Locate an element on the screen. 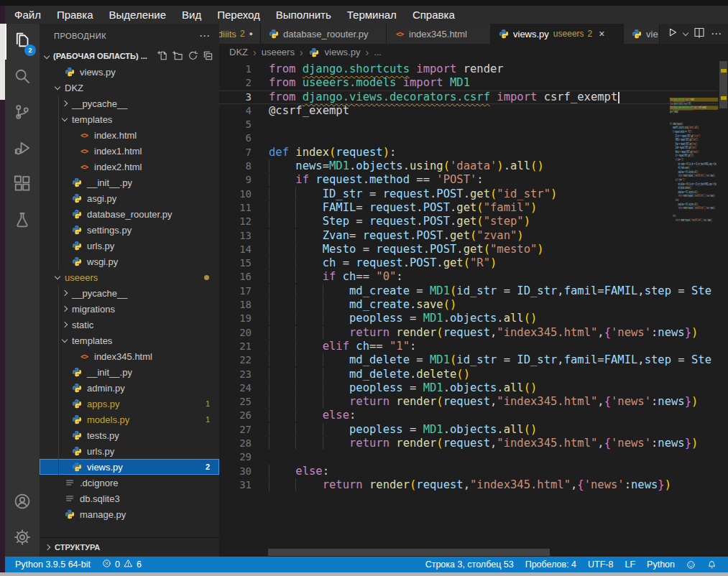 The image size is (728, 576). tree-item-tests-py: tests.py is located at coordinates (129, 435).